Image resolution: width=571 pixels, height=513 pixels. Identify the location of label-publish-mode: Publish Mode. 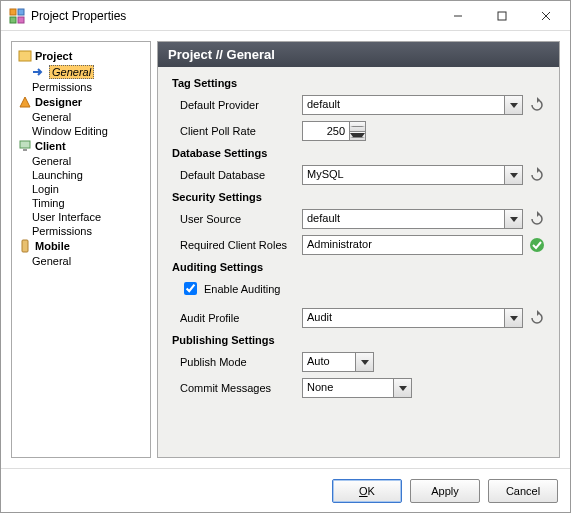
(237, 362).